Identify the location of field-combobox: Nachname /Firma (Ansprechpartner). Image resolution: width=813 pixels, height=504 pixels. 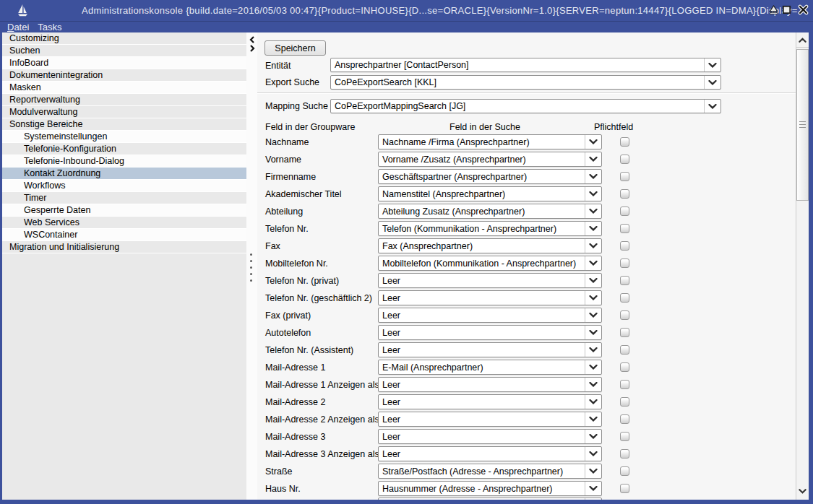
(490, 142).